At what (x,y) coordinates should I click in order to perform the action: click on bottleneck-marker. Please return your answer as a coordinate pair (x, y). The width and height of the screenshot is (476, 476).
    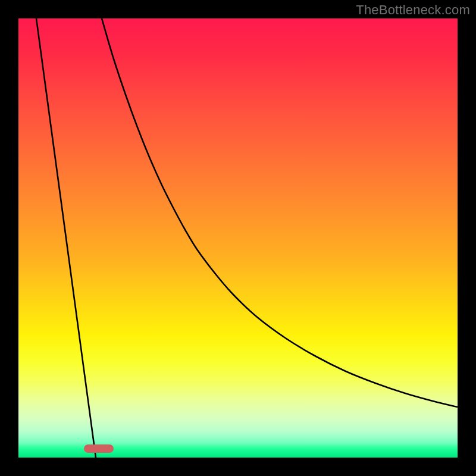
    Looking at the image, I should click on (99, 449).